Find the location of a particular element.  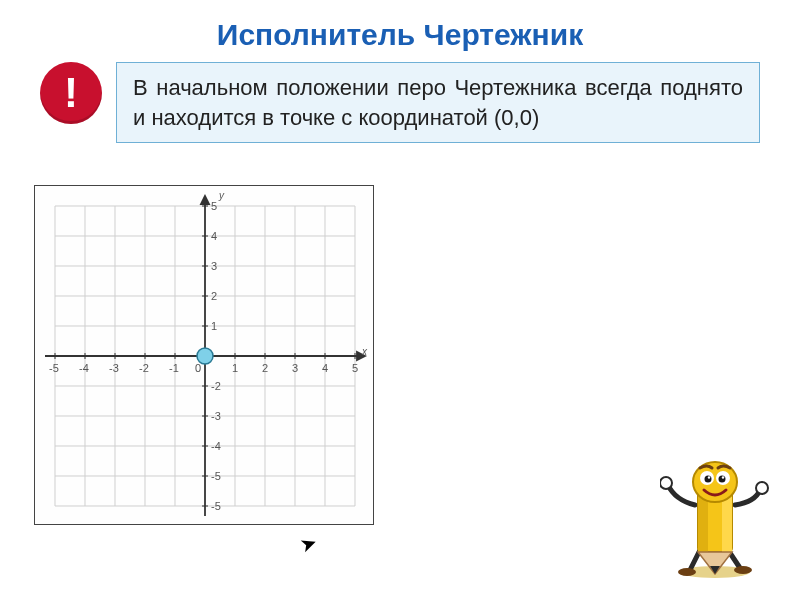

tick-y-1: 1 is located at coordinates (214, 326).